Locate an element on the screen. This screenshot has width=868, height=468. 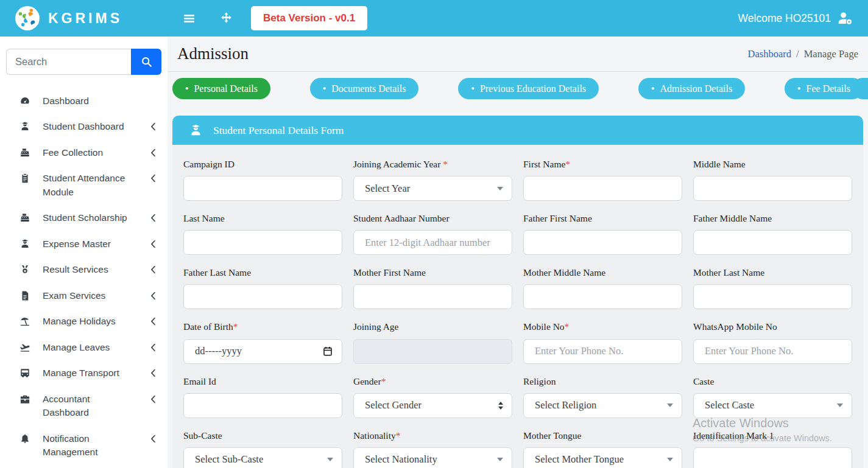
sidebar-item-label: Student Dashboard is located at coordinates (89, 127).